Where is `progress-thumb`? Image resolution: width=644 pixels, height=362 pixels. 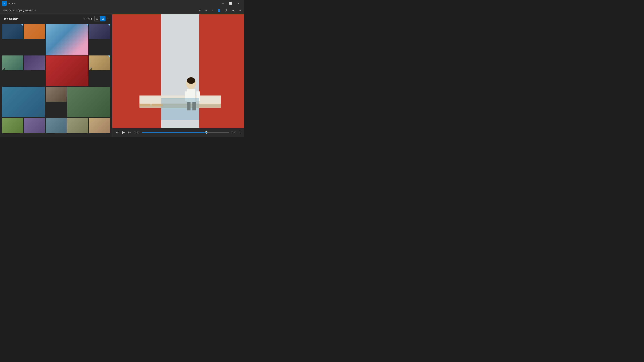
progress-thumb is located at coordinates (206, 132).